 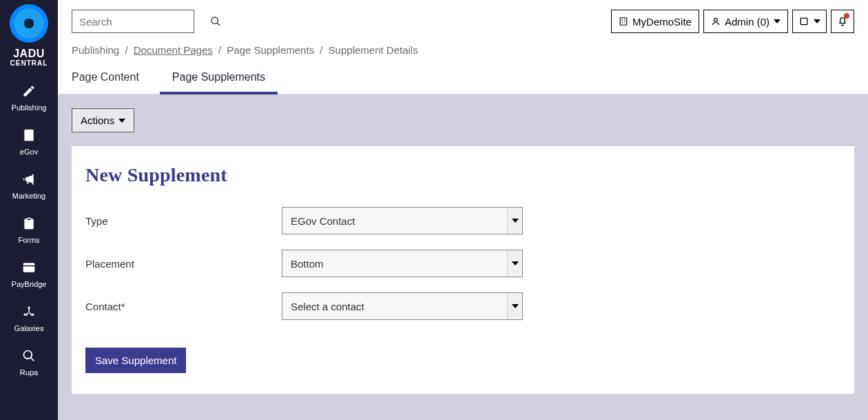 What do you see at coordinates (103, 120) in the screenshot?
I see `actions-button: Actions` at bounding box center [103, 120].